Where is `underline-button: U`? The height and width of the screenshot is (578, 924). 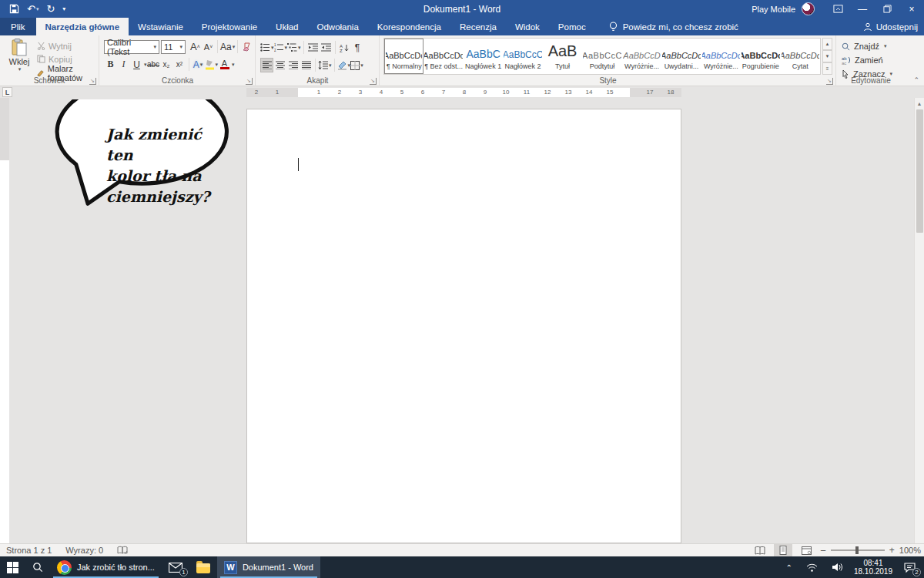 underline-button: U is located at coordinates (137, 65).